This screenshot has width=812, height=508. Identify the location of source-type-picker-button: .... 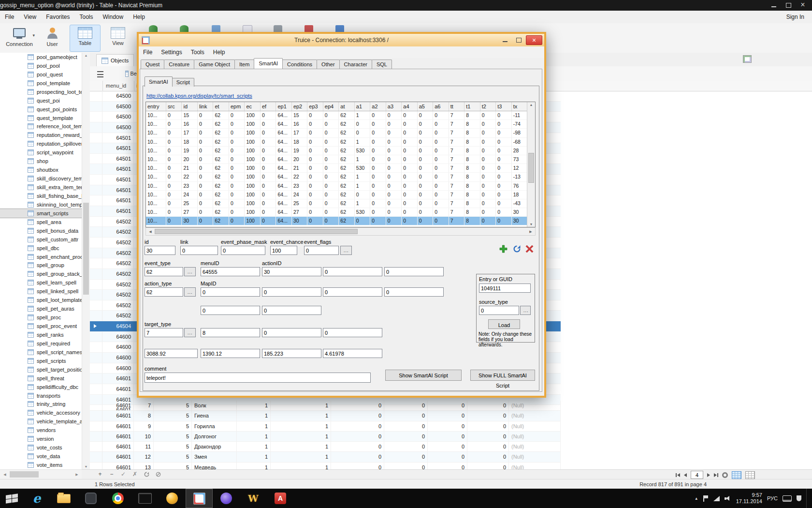
(525, 311).